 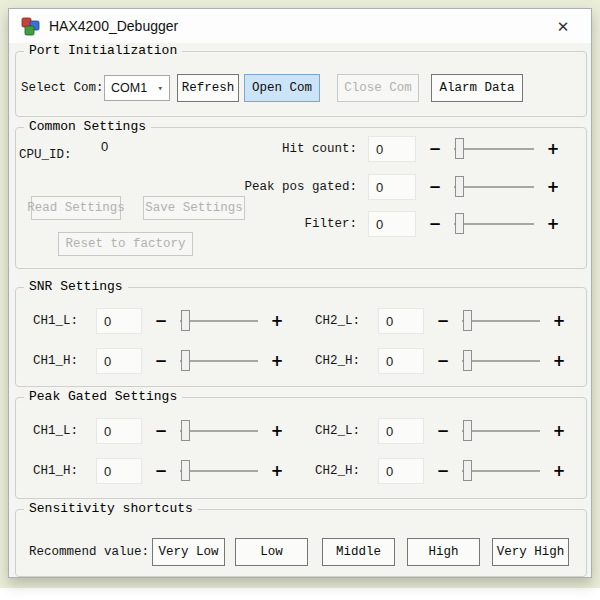 I want to click on peak-ch1-h-label: CH1_H:, so click(x=59, y=471).